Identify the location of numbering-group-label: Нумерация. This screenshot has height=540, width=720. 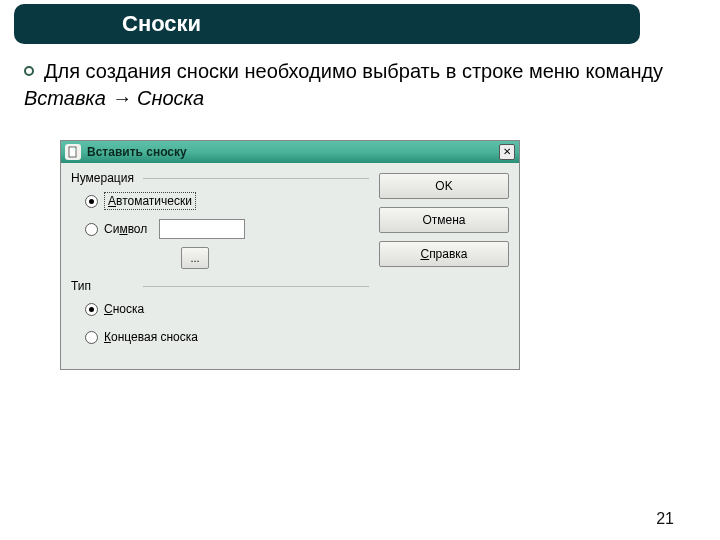
(220, 178).